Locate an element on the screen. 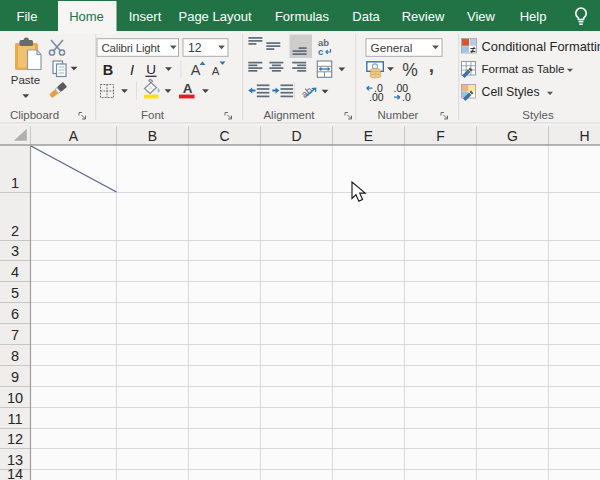 The width and height of the screenshot is (600, 480). svg-text: C is located at coordinates (224, 136).